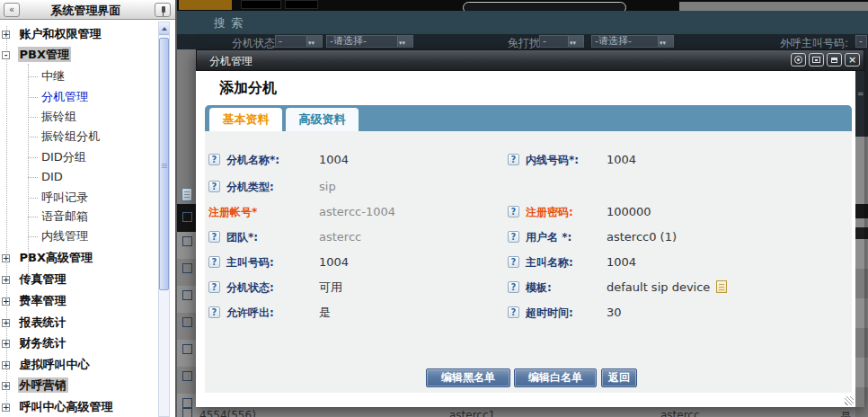 The image size is (868, 417). What do you see at coordinates (619, 377) in the screenshot?
I see `back-button: 返回` at bounding box center [619, 377].